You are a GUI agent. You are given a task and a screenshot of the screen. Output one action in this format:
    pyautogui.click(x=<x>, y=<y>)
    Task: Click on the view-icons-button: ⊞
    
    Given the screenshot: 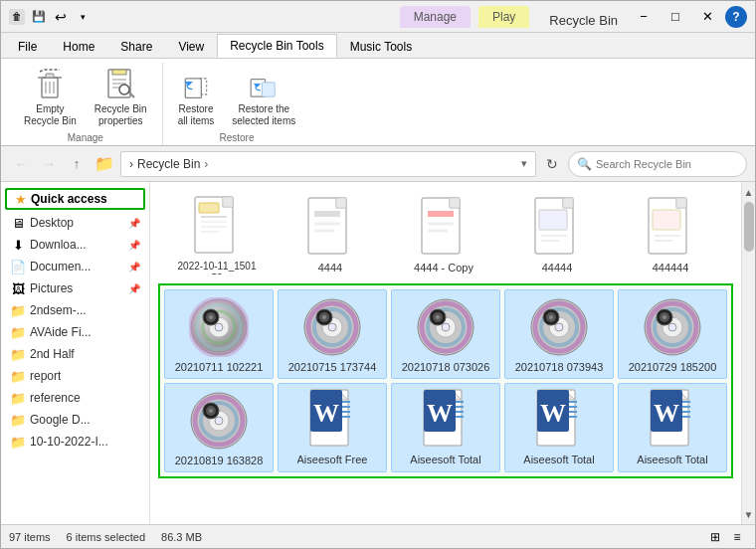 What is the action you would take?
    pyautogui.click(x=715, y=537)
    